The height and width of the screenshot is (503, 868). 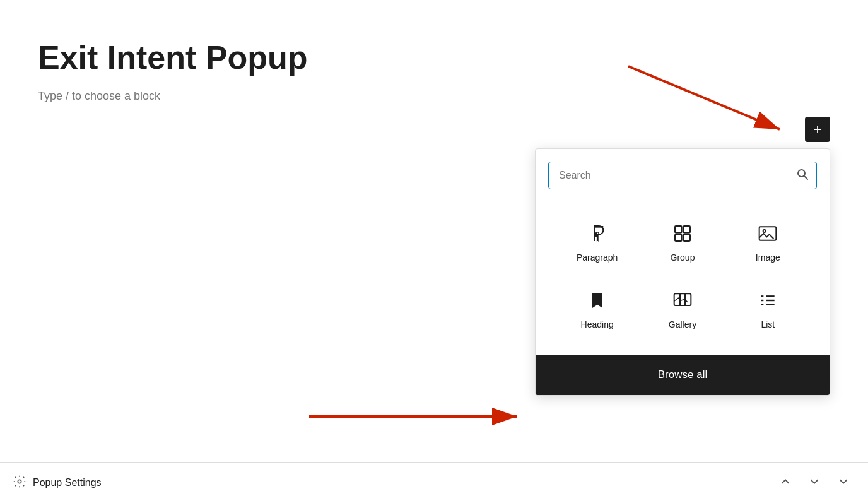 I want to click on bottom-bar: Popup Settings, so click(x=434, y=482).